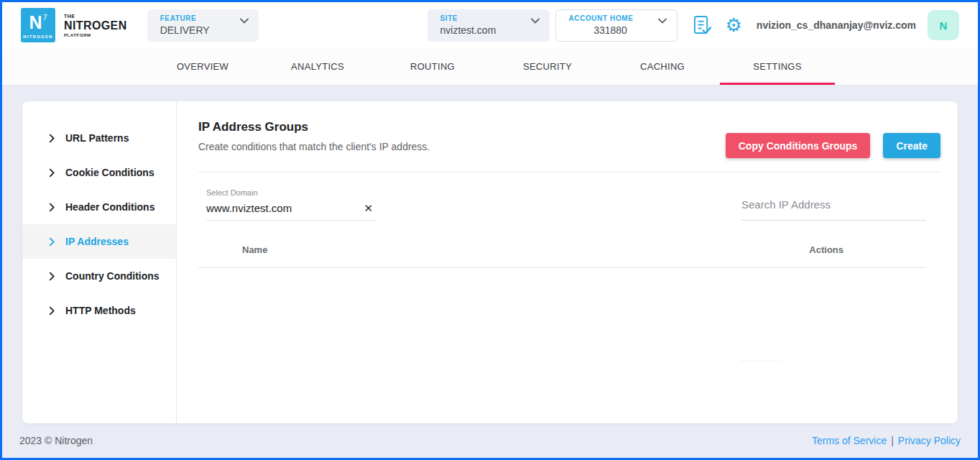 The image size is (980, 460). I want to click on page-subtitle: Create conditions that match the client'…, so click(314, 147).